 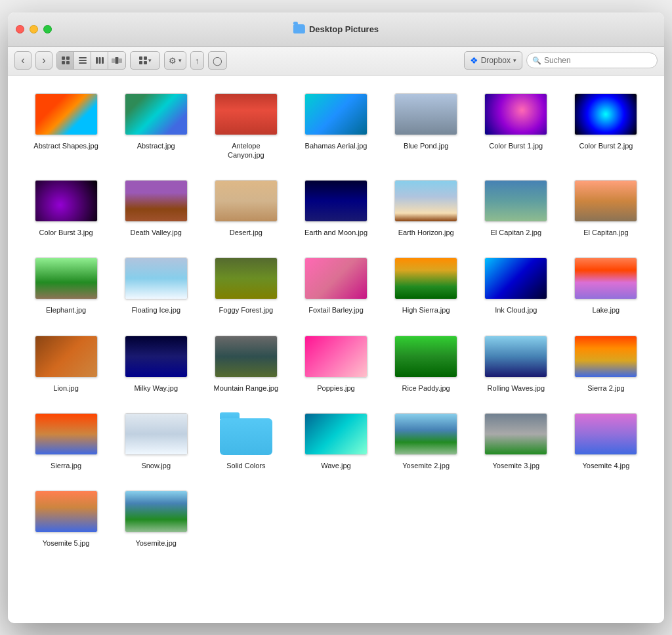 What do you see at coordinates (336, 232) in the screenshot?
I see `file-label: Earth and Moon.jpg` at bounding box center [336, 232].